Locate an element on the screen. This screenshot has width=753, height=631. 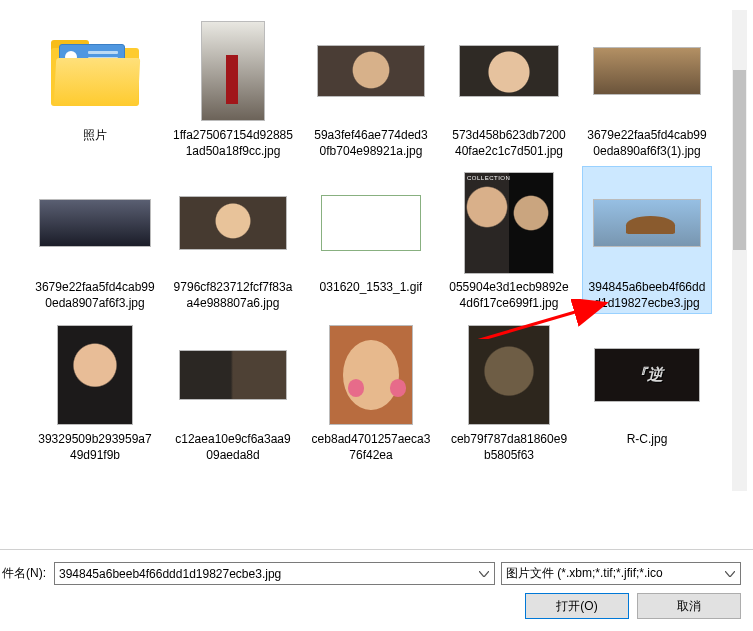
file-item-label: ceb8ad4701257aeca376f42ea is located at coordinates (371, 447).